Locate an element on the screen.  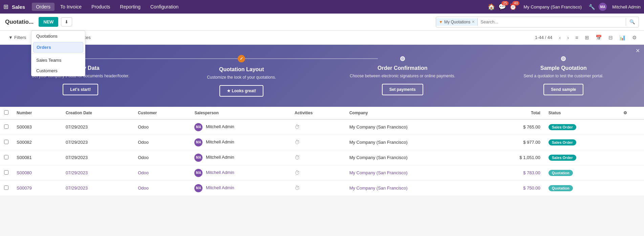
col-creation-date: Creation Date is located at coordinates (98, 113).